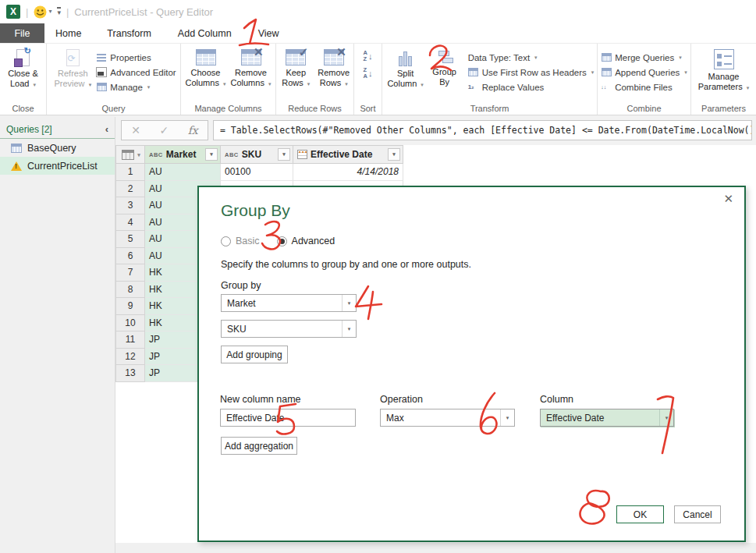 This screenshot has height=553, width=756. I want to click on formula-cancel-icon: ✕, so click(136, 130).